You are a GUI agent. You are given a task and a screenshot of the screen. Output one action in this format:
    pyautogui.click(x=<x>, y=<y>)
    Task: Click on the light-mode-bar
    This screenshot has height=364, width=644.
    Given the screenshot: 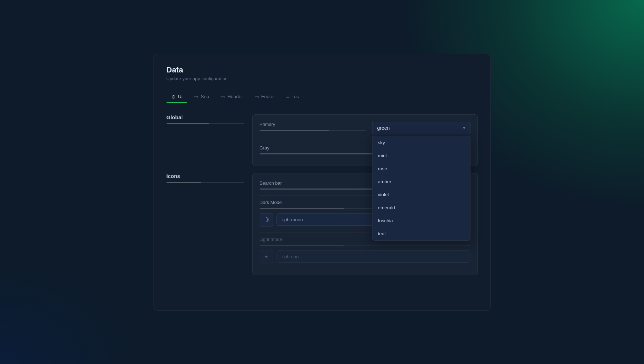 What is the action you would take?
    pyautogui.click(x=365, y=245)
    